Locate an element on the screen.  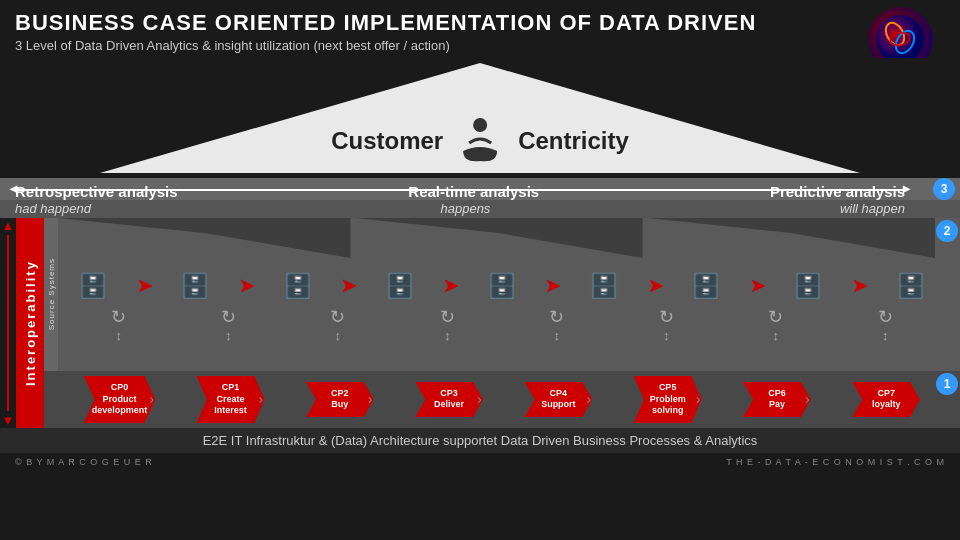
cp-item-5: CP5 Problem solving› is located at coordinates (668, 400).